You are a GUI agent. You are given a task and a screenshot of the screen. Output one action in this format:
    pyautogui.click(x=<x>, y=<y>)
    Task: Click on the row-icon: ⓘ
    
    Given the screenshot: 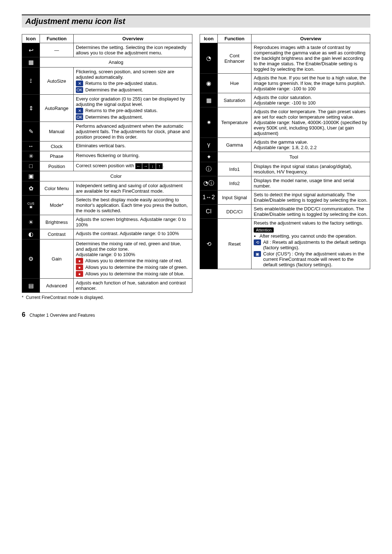 What is the action you would take?
    pyautogui.click(x=209, y=169)
    